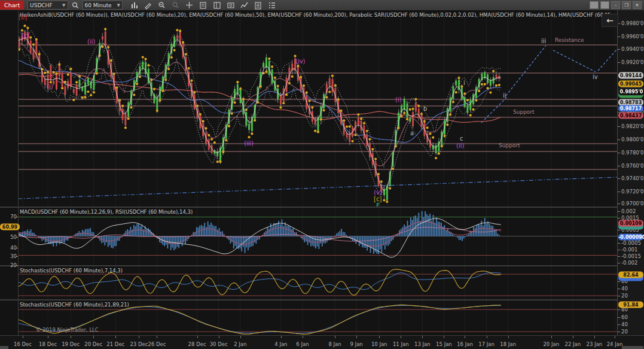 The image size is (644, 349). I want to click on chart-annotation: i, so click(464, 83).